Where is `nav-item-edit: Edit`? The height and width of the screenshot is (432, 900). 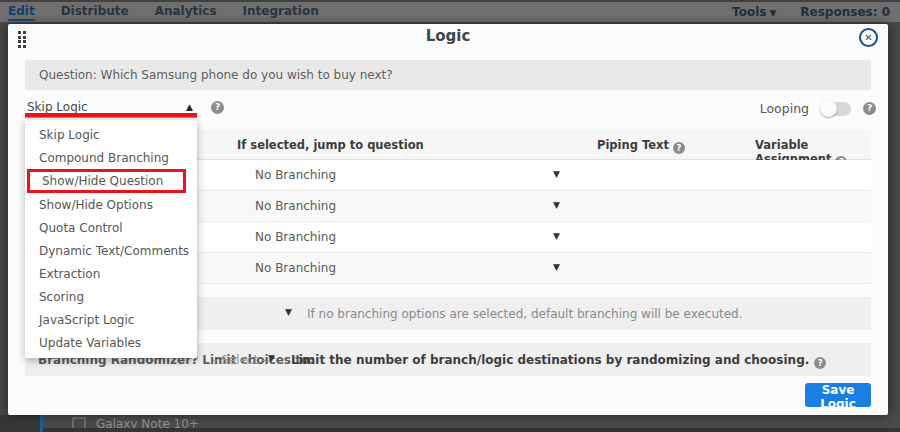 nav-item-edit: Edit is located at coordinates (22, 12).